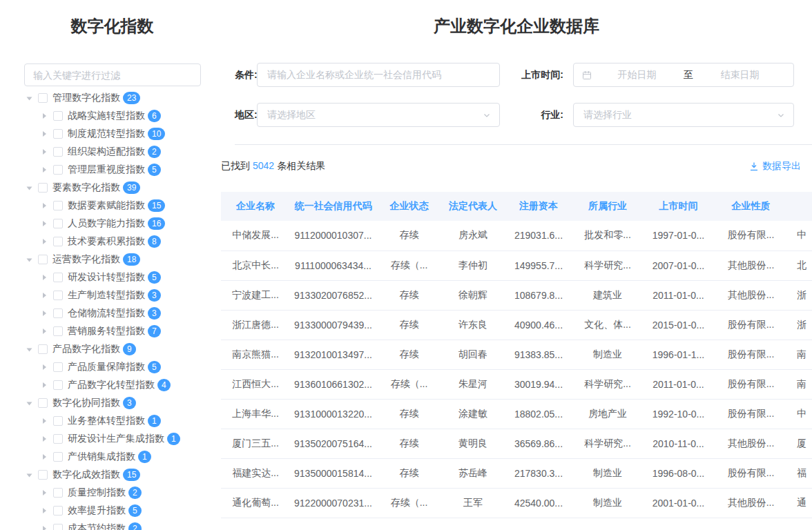  I want to click on tree-item: 战略实施转型指数6, so click(112, 116).